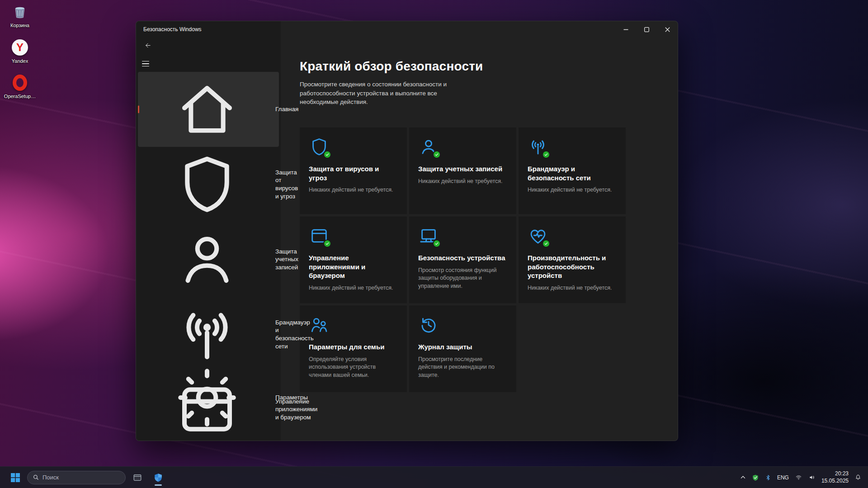 This screenshot has width=868, height=488. What do you see at coordinates (208, 398) in the screenshot?
I see `sidebar-bottom: Параметры` at bounding box center [208, 398].